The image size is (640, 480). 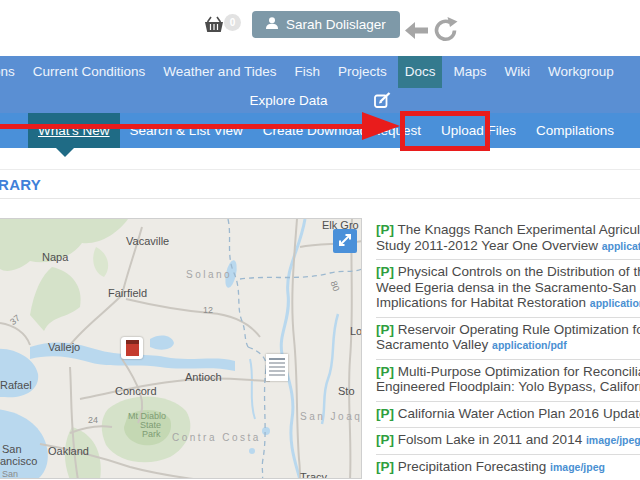 I want to click on map-document-marker-icon, so click(x=277, y=368).